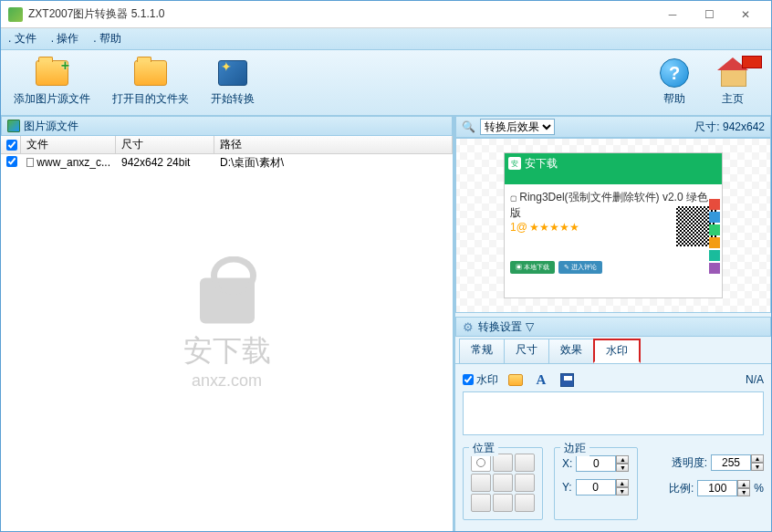 This screenshot has height=532, width=772. Describe the element at coordinates (744, 493) in the screenshot. I see `scale-down: ▼` at that location.